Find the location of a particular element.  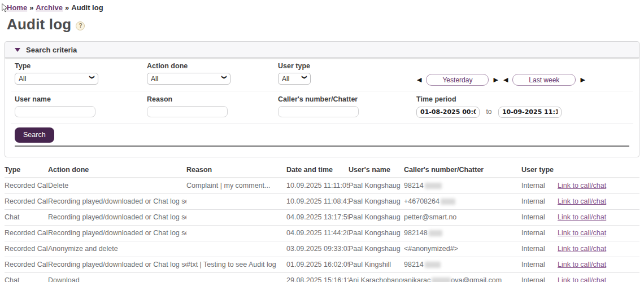

cell-caller: <#anonymized#> is located at coordinates (463, 249).